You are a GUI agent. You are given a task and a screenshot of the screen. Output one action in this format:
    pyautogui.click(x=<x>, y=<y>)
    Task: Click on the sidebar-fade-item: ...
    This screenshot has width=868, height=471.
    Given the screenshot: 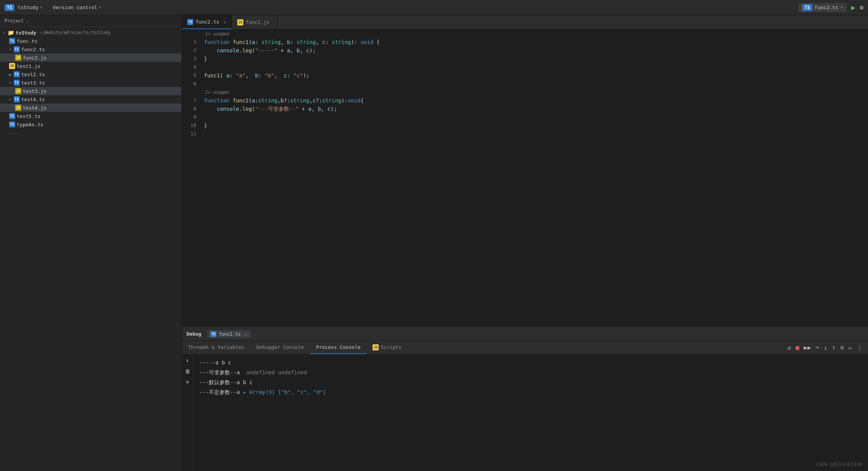 What is the action you would take?
    pyautogui.click(x=91, y=132)
    